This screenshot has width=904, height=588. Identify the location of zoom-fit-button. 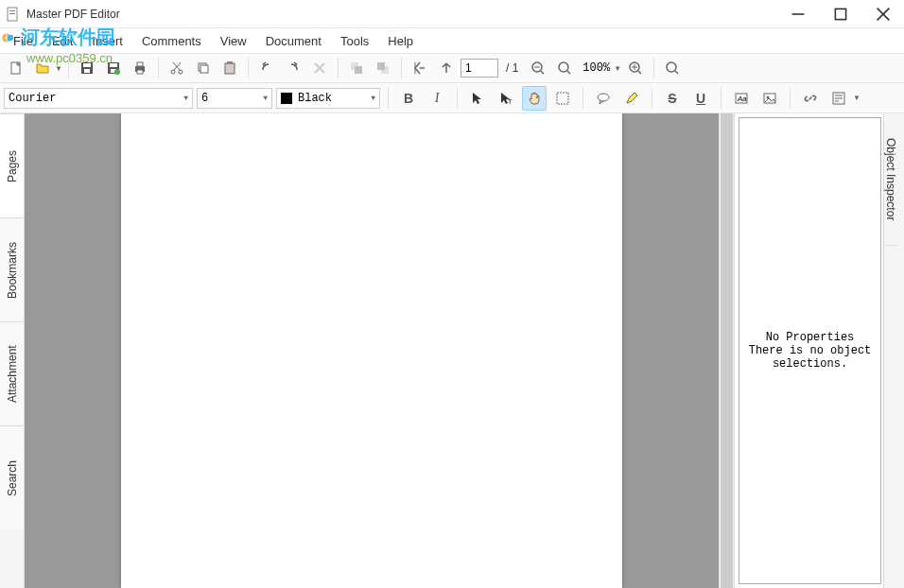
(565, 68).